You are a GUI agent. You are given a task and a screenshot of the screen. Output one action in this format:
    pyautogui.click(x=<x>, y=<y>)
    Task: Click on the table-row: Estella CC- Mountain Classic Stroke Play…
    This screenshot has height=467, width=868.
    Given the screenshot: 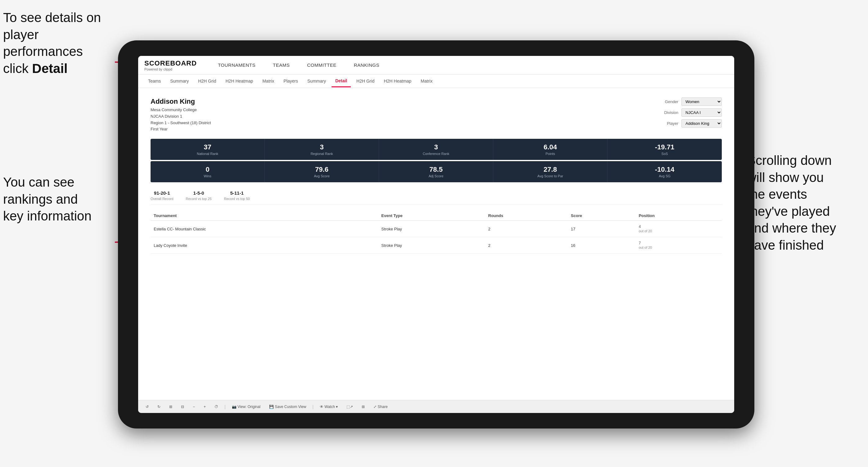 What is the action you would take?
    pyautogui.click(x=436, y=229)
    